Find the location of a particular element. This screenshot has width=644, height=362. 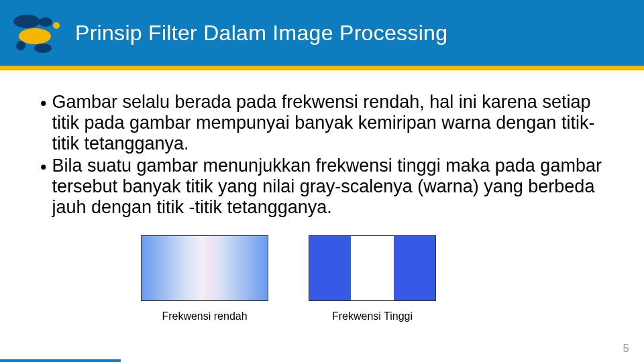

slide-title: Prinsip Filter Dalam Image Processing is located at coordinates (262, 34).